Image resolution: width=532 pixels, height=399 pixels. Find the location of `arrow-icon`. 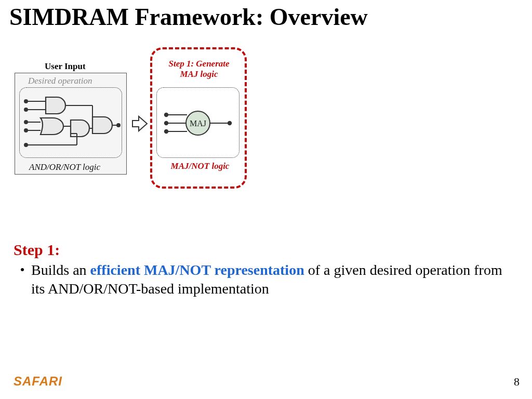

arrow-icon is located at coordinates (140, 124).